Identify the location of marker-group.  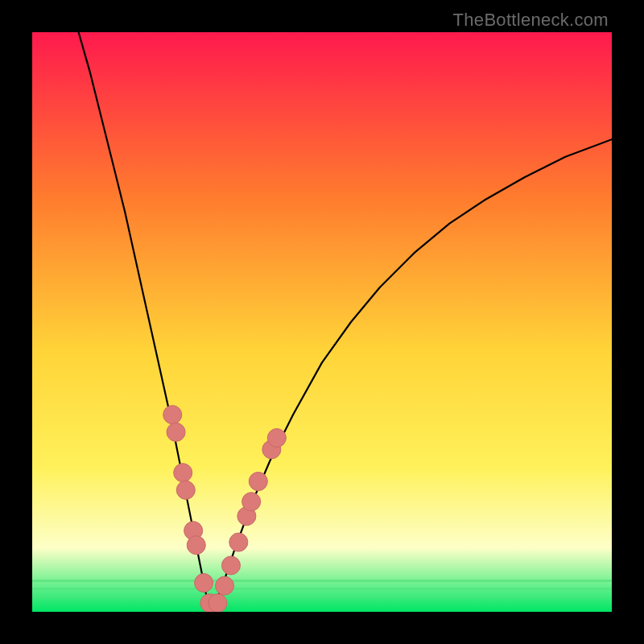
(225, 509).